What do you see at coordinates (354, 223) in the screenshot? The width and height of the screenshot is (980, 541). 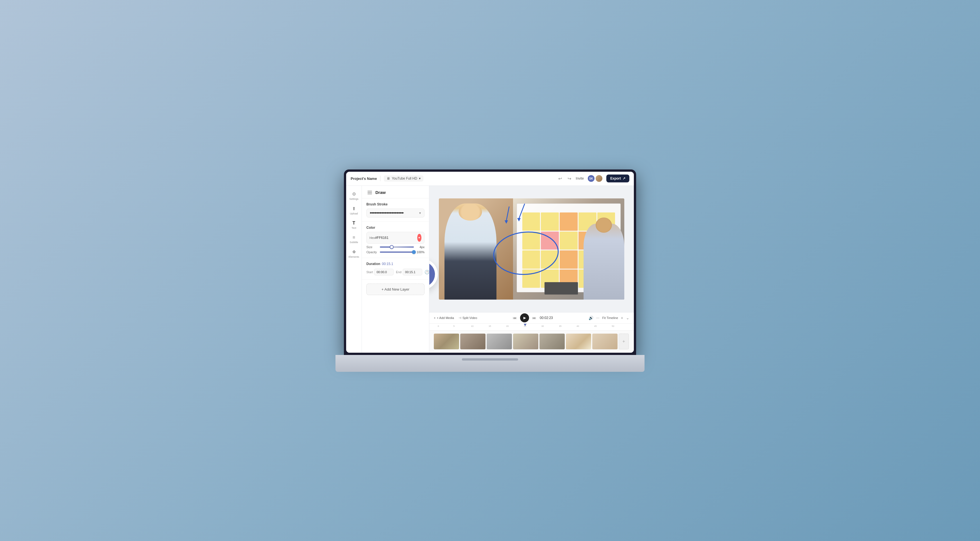 I see `text-icon: T` at bounding box center [354, 223].